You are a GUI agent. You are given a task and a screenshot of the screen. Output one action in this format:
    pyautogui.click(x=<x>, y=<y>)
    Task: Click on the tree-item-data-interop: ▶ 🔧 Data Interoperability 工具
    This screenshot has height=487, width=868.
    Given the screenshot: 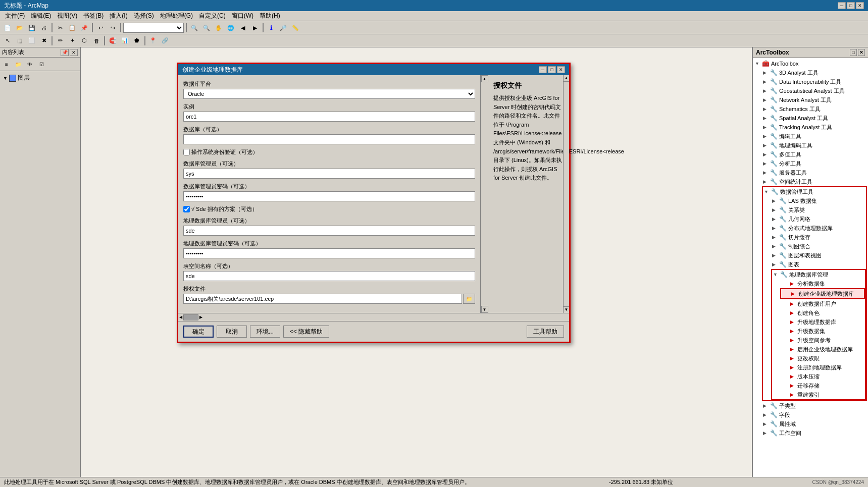 What is the action you would take?
    pyautogui.click(x=814, y=82)
    